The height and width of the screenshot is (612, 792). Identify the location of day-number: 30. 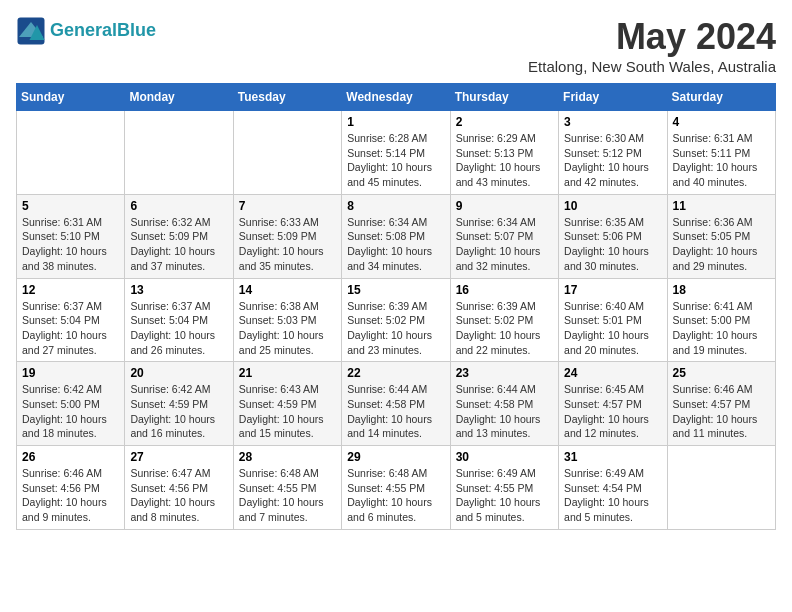
(504, 457).